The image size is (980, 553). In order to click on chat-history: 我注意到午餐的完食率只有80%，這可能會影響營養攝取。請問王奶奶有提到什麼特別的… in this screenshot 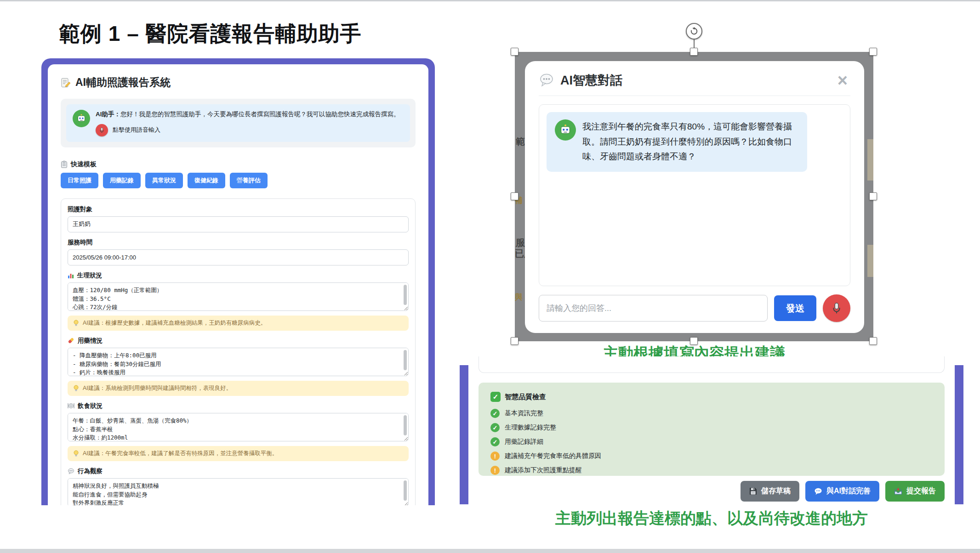, I will do `click(695, 195)`.